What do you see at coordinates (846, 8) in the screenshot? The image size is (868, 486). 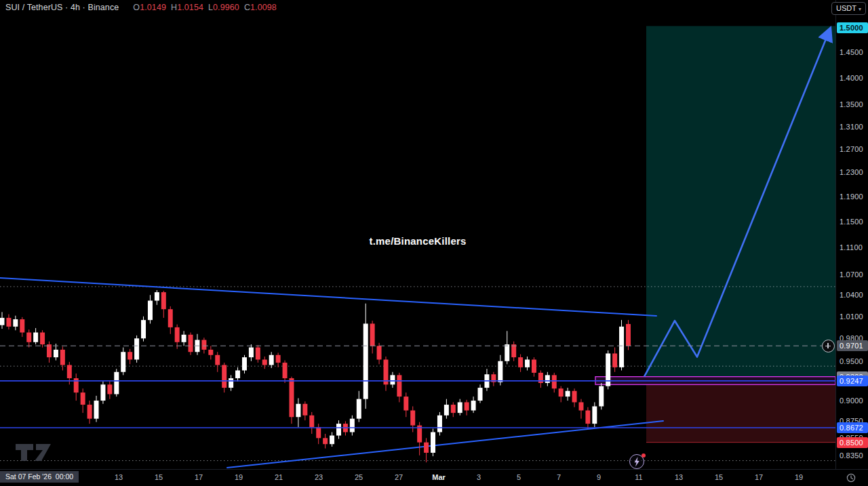 I see `currency-unit-label: USDT` at bounding box center [846, 8].